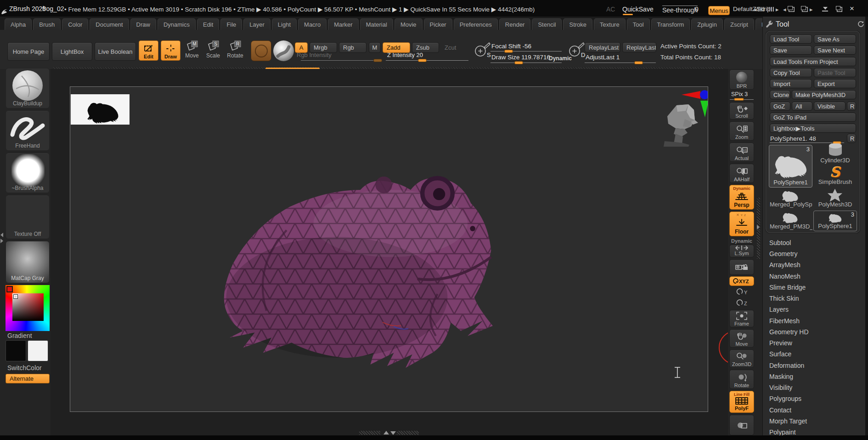 This screenshot has width=868, height=440. I want to click on left-tray-collapse-icon, so click(2, 235).